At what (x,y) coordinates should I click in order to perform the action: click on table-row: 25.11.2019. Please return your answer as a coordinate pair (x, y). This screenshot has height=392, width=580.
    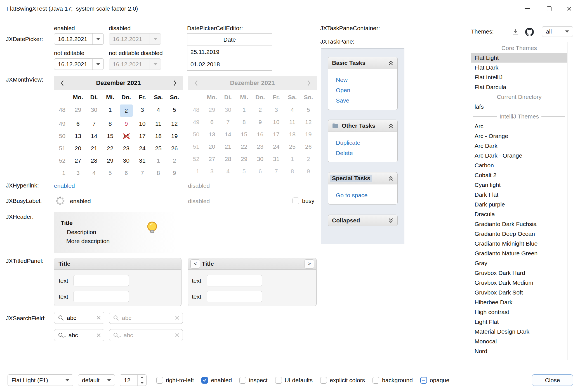
    Looking at the image, I should click on (230, 52).